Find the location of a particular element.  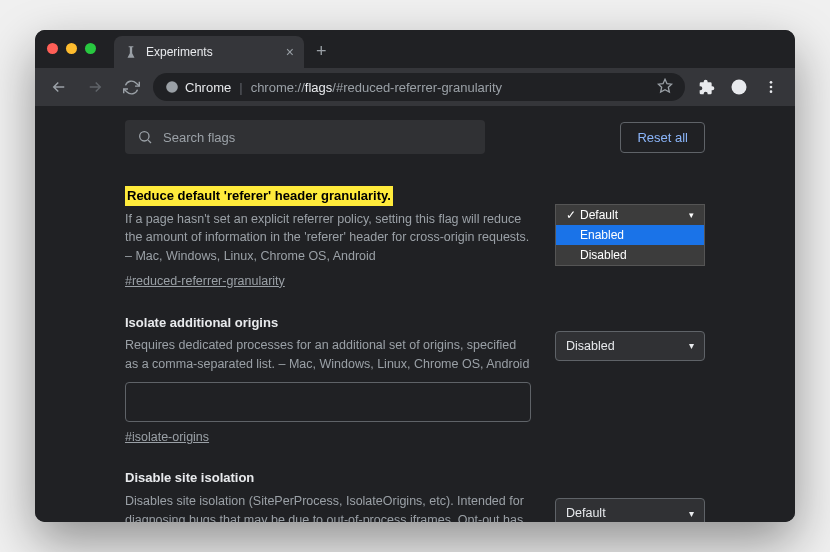

extensions-button is located at coordinates (707, 87).